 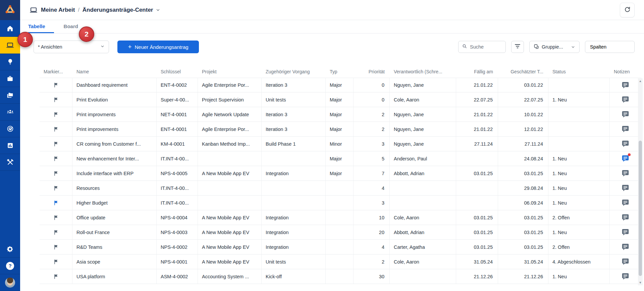 What do you see at coordinates (10, 10) in the screenshot?
I see `app-logo` at bounding box center [10, 10].